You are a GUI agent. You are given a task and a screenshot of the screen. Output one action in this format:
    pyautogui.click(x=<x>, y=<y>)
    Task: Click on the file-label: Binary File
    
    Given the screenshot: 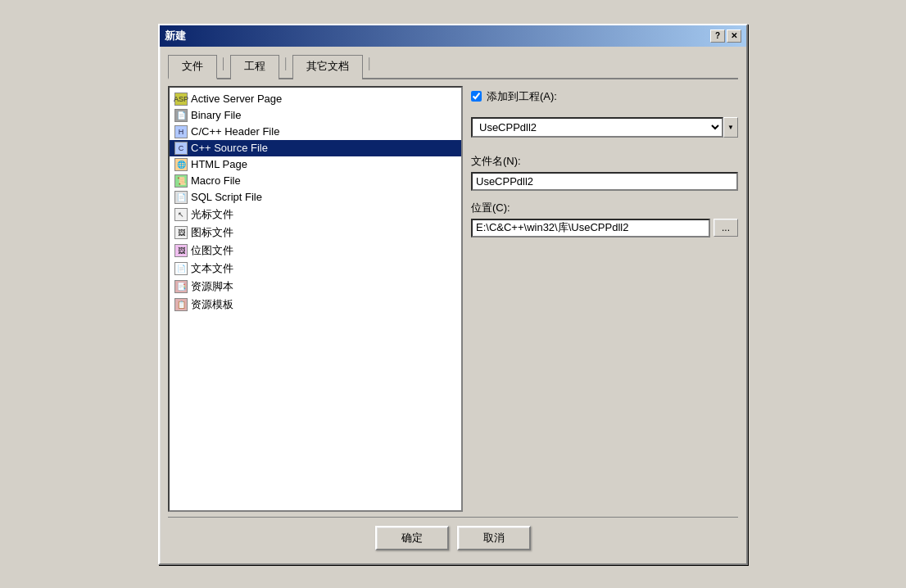 What is the action you would take?
    pyautogui.click(x=216, y=115)
    